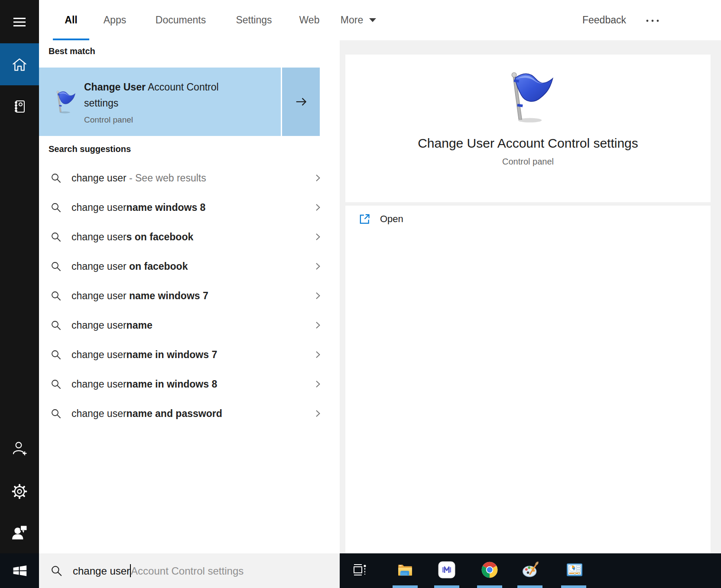 Image resolution: width=721 pixels, height=588 pixels. What do you see at coordinates (189, 296) in the screenshot?
I see `suggestion-row: change user name windows 7` at bounding box center [189, 296].